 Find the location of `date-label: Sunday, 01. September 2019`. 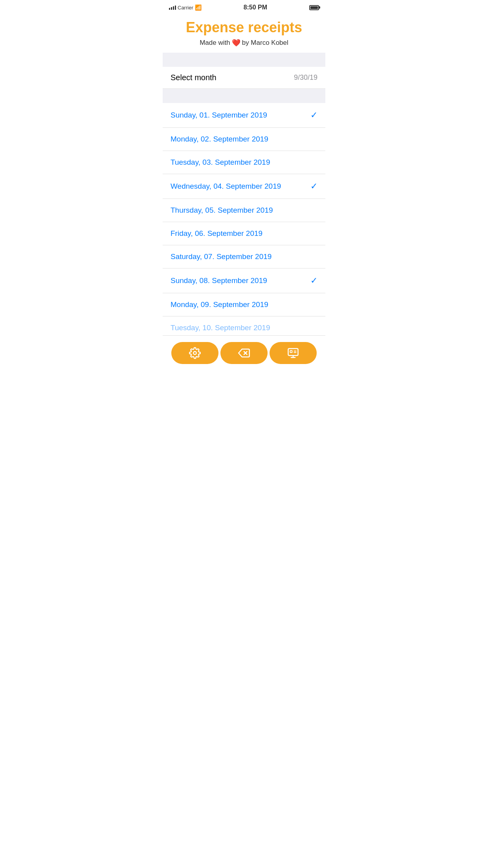

date-label: Sunday, 01. September 2019 is located at coordinates (219, 115).